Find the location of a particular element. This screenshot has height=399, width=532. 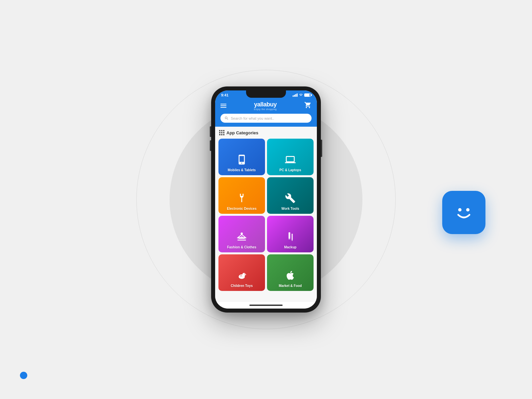

mobiles-icon-wrap is located at coordinates (242, 160).